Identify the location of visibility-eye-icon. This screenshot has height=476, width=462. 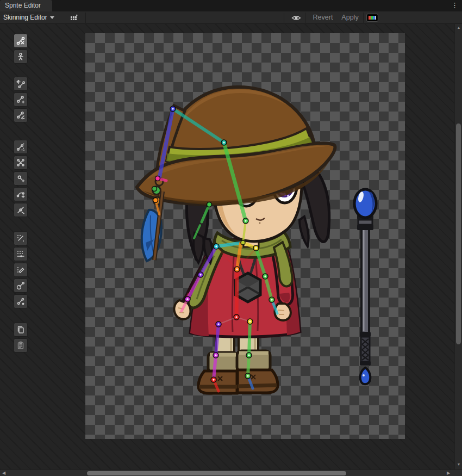
(296, 17).